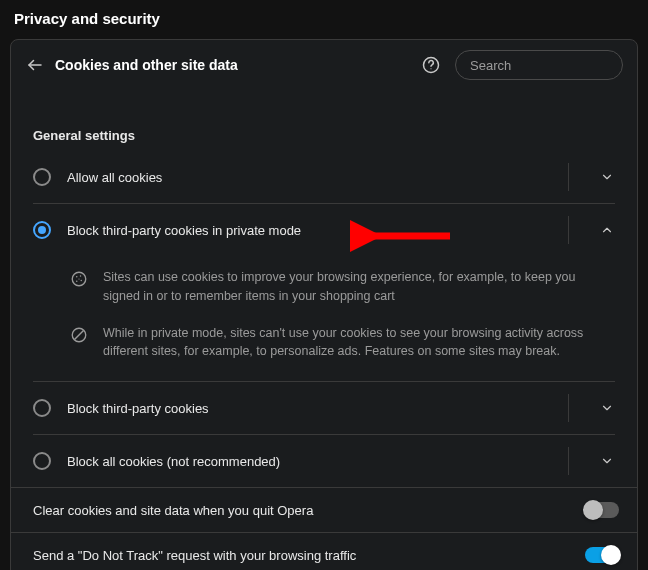 The width and height of the screenshot is (648, 570). What do you see at coordinates (79, 279) in the screenshot?
I see `cookie-icon` at bounding box center [79, 279].